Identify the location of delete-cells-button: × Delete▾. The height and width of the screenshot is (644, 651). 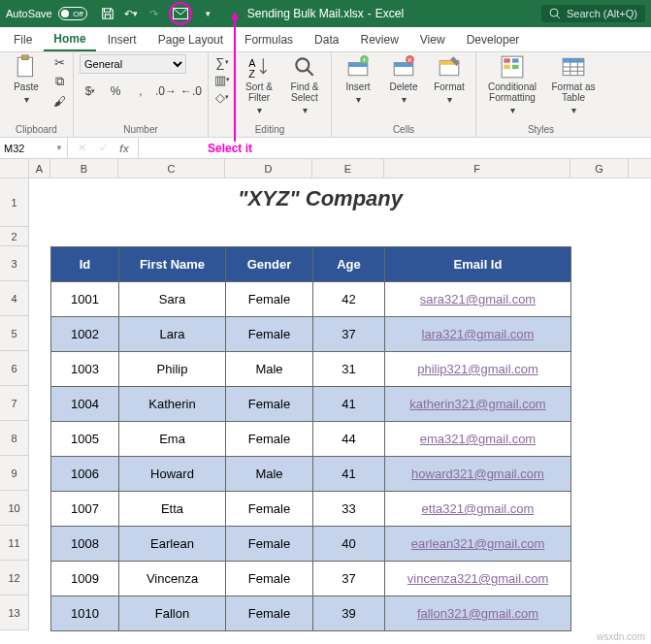
(404, 80).